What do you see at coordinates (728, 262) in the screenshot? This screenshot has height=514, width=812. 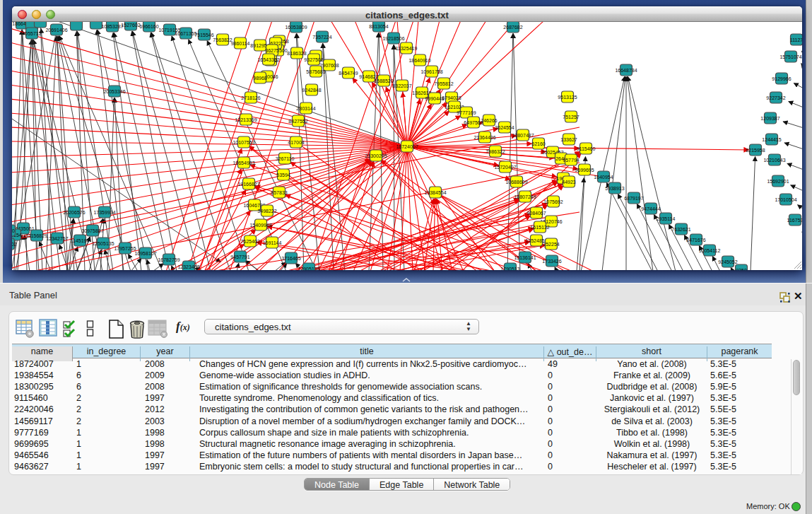 I see `svg-text: 9245052` at bounding box center [728, 262].